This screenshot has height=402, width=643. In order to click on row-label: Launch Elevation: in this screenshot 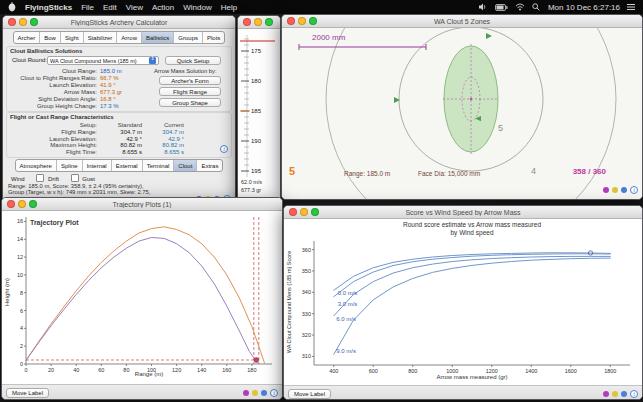, I will do `click(54, 139)`.